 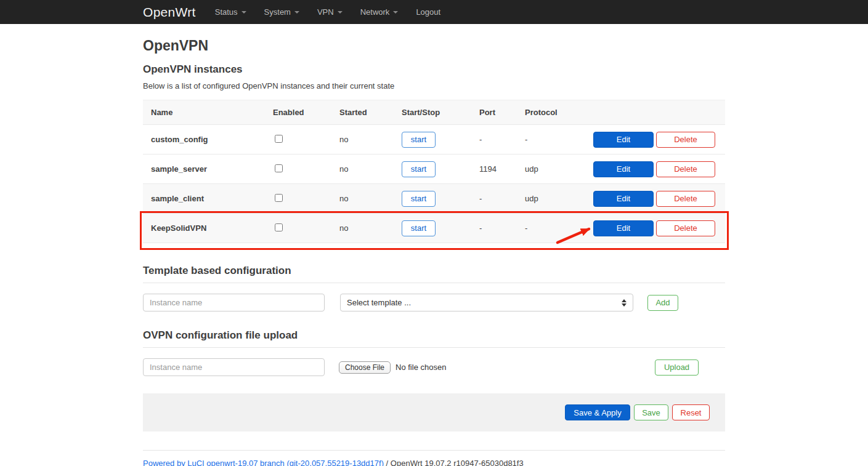 I want to click on page-footer: Powered by LuCI openwrt-19.07 branch (gi…, so click(x=434, y=458).